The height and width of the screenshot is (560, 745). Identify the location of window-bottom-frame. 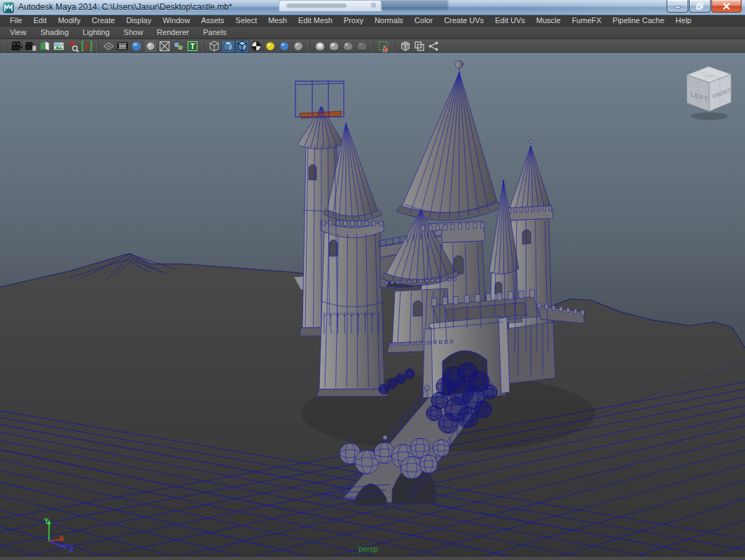
(372, 558).